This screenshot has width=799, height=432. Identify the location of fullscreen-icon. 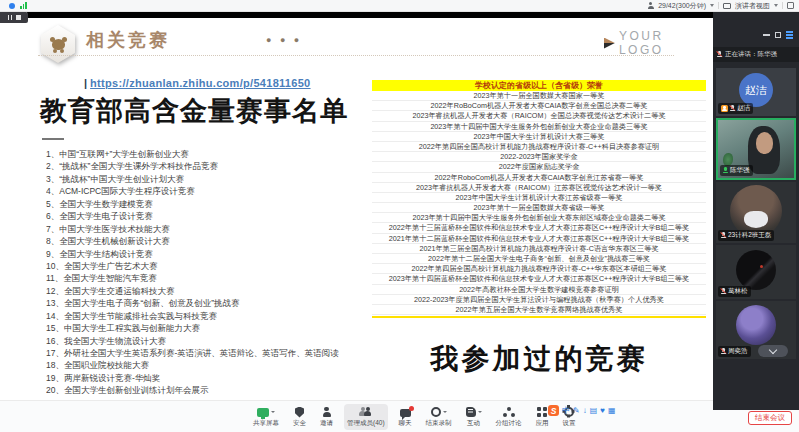
(790, 6).